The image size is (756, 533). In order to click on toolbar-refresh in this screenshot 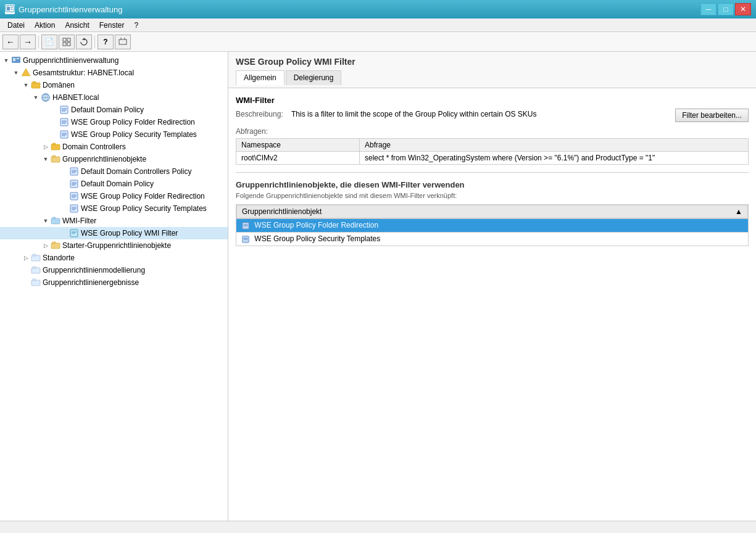, I will do `click(84, 42)`.